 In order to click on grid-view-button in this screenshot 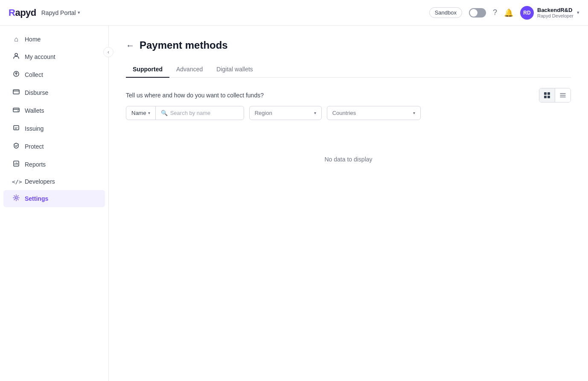, I will do `click(547, 95)`.